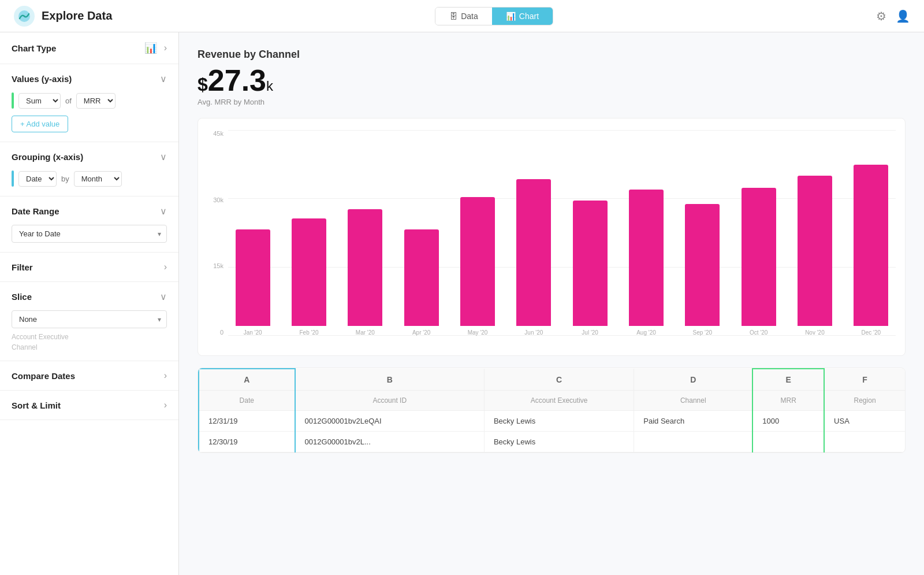  Describe the element at coordinates (559, 442) in the screenshot. I see `cell-exec-2: Becky Lewis` at that location.